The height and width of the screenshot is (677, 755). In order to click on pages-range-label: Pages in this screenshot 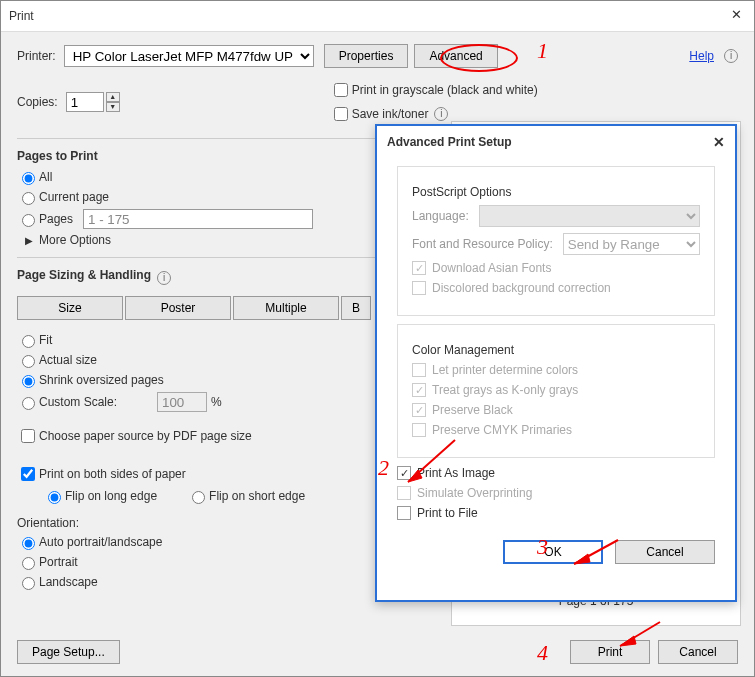, I will do `click(56, 219)`.